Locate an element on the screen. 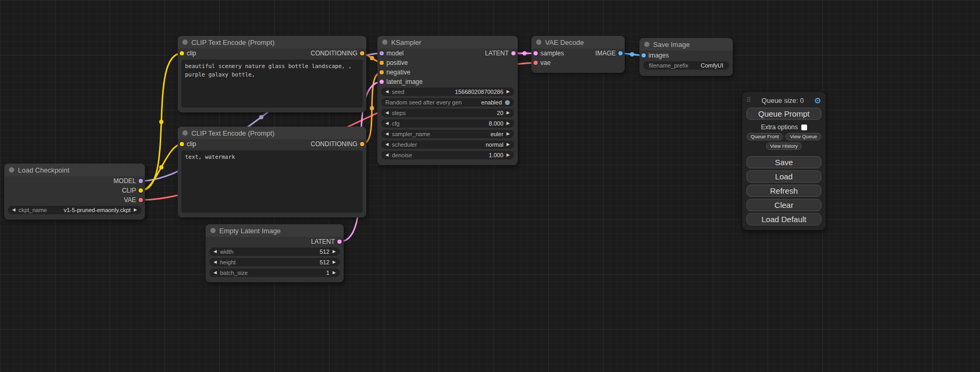 The image size is (980, 372). widget-value: 1 is located at coordinates (328, 273).